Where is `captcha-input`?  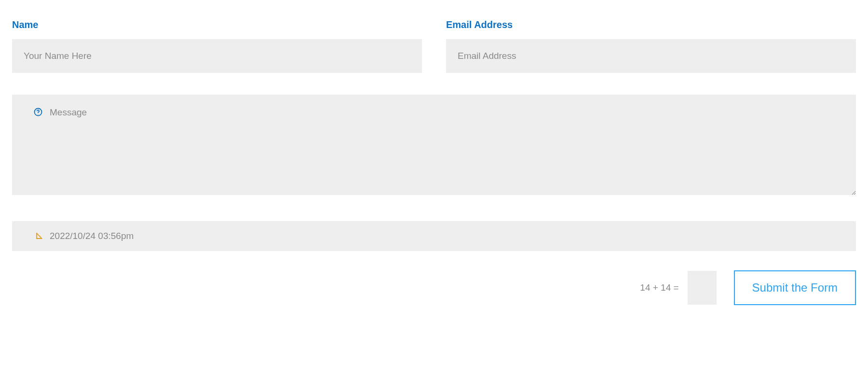 captcha-input is located at coordinates (702, 288).